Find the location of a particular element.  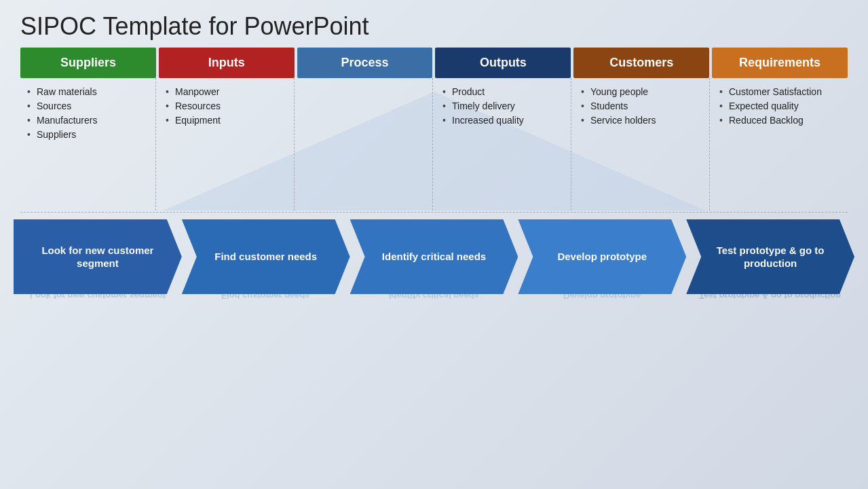

header-suppliers: Suppliers is located at coordinates (88, 62).